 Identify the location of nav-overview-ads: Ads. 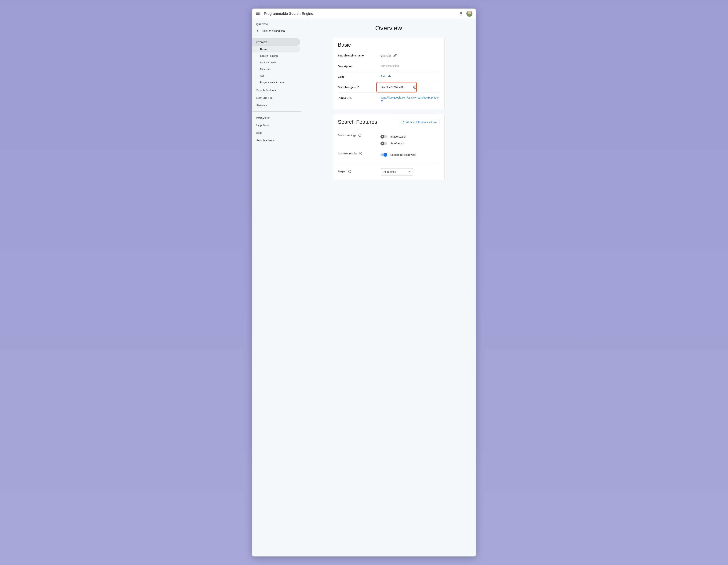
(277, 76).